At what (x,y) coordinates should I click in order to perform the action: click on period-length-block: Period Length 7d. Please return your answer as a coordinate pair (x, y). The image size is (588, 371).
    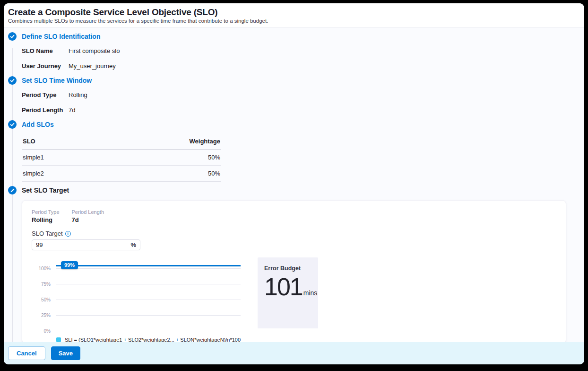
    Looking at the image, I should click on (88, 216).